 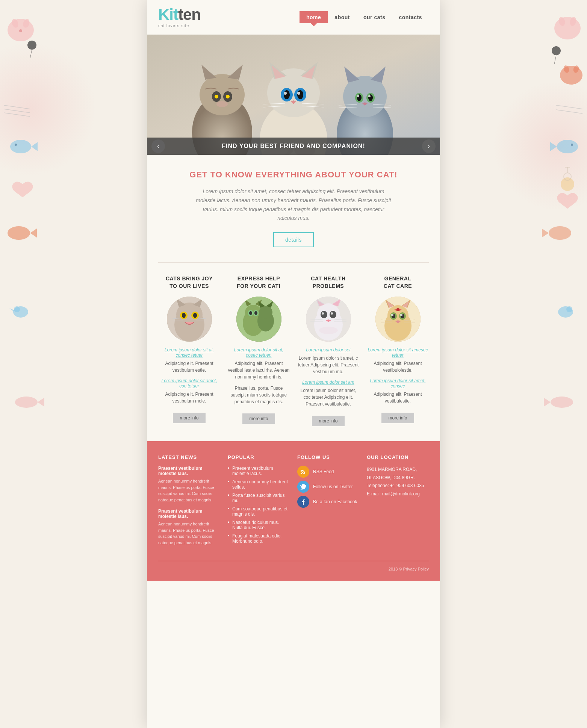 What do you see at coordinates (189, 490) in the screenshot?
I see `footer-news-item-1-text: Aenean nonummy hendrerit mauris. Phaselu…` at bounding box center [189, 490].